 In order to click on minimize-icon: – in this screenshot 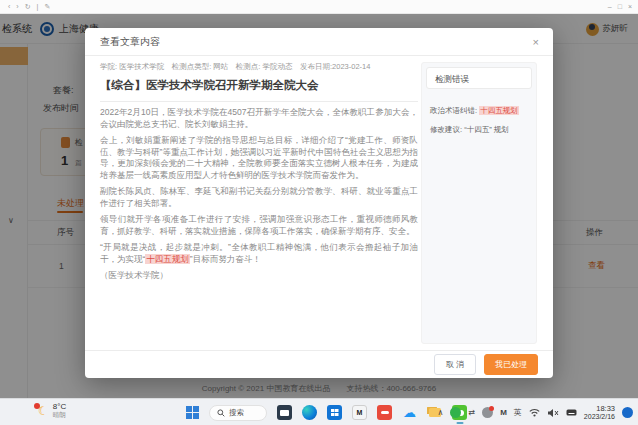, I will do `click(610, 7)`.